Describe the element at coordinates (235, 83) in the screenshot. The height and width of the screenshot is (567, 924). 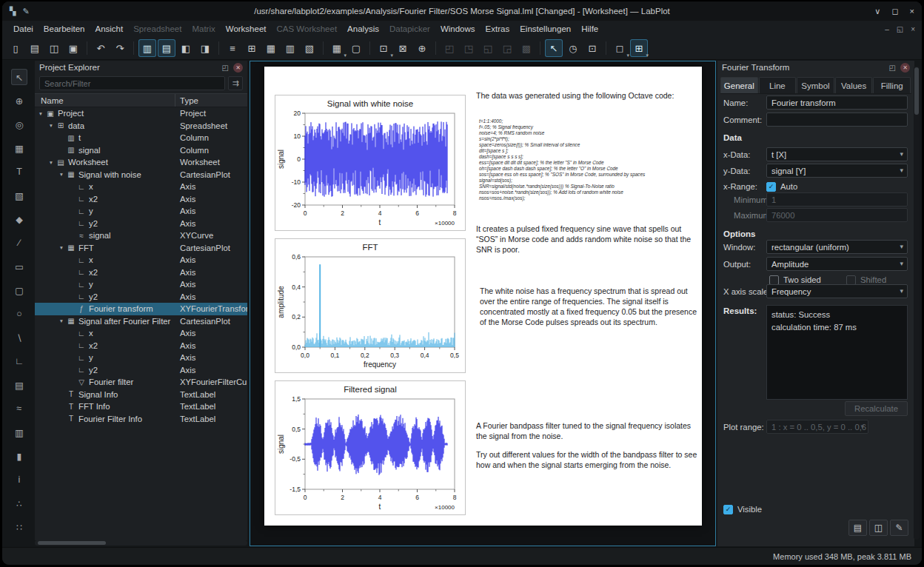
I see `filter-options-button: ⇉` at that location.